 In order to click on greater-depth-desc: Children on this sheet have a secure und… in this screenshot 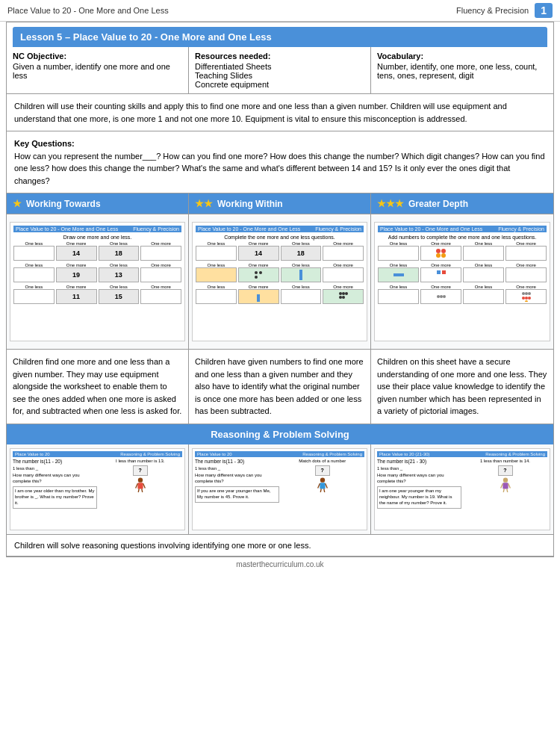, I will do `click(461, 386)`.